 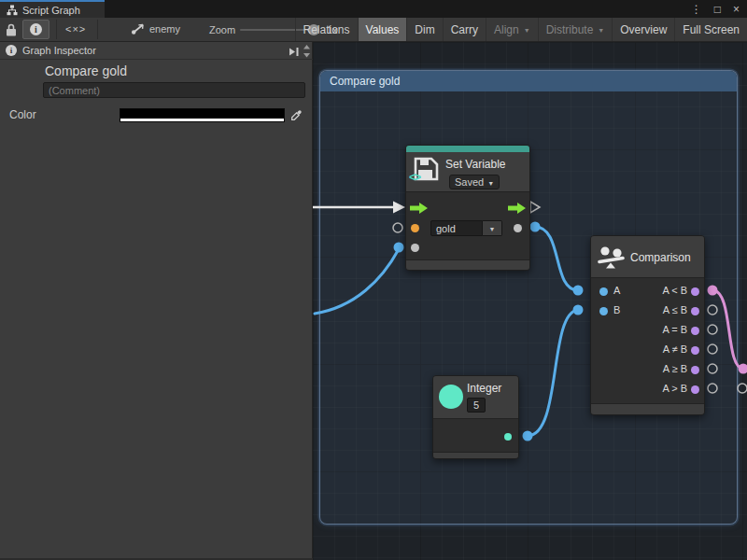 What do you see at coordinates (357, 282) in the screenshot?
I see `wire-offscreen-to-setvar` at bounding box center [357, 282].